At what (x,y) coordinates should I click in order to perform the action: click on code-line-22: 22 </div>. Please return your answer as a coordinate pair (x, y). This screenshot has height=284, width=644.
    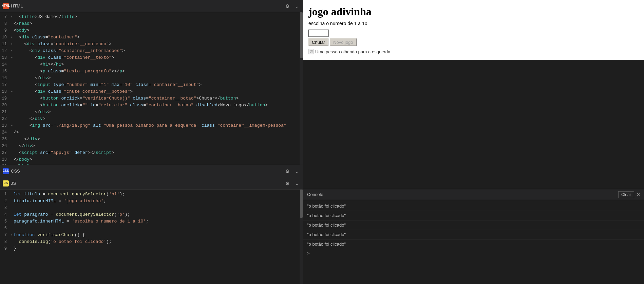
    Looking at the image, I should click on (151, 119).